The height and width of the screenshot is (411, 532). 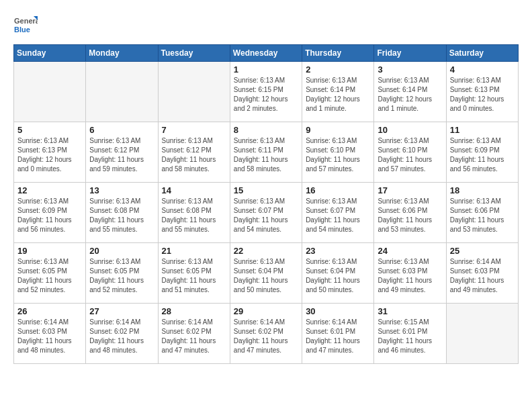 I want to click on day-number: 12, so click(x=50, y=191).